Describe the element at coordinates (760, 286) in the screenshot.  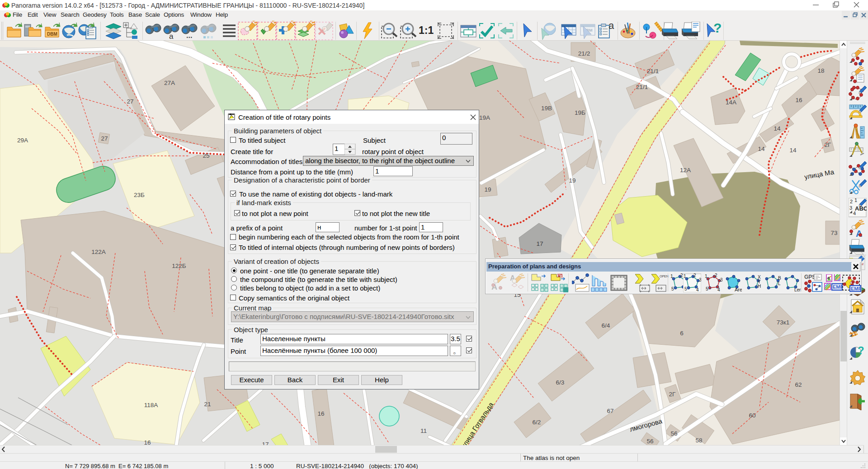
I see `svg-text: H` at that location.